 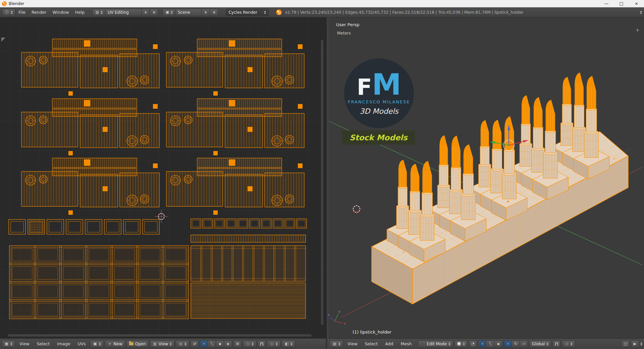 I want to click on uv-menu-uvs: UVs, so click(x=82, y=344).